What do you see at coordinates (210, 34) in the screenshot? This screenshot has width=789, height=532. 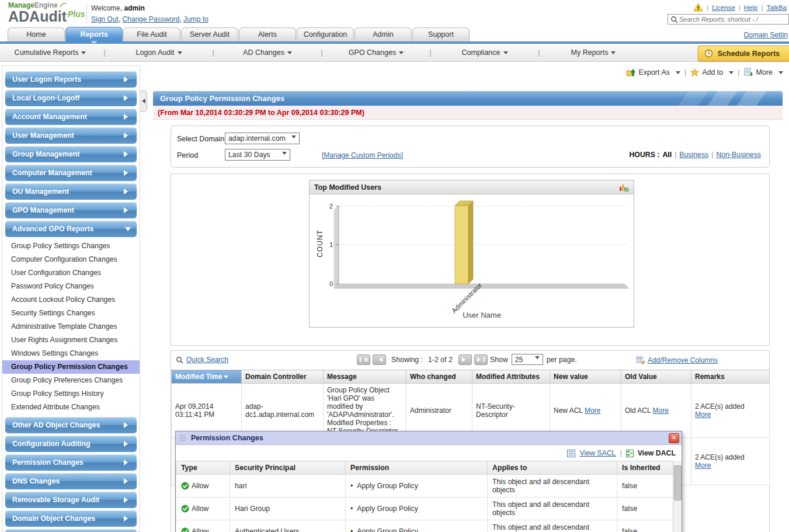 I see `tab-server-audit: Server Audit` at bounding box center [210, 34].